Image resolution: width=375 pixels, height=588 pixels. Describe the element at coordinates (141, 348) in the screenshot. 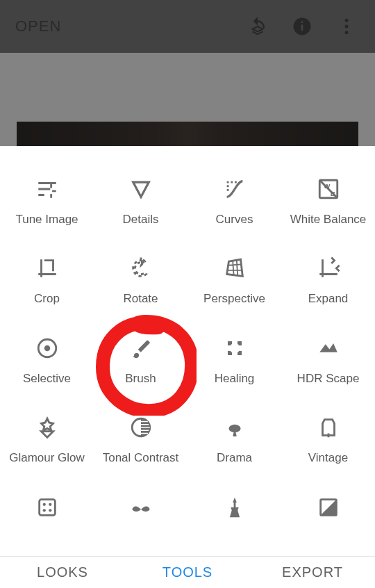

I see `brush-icon` at that location.